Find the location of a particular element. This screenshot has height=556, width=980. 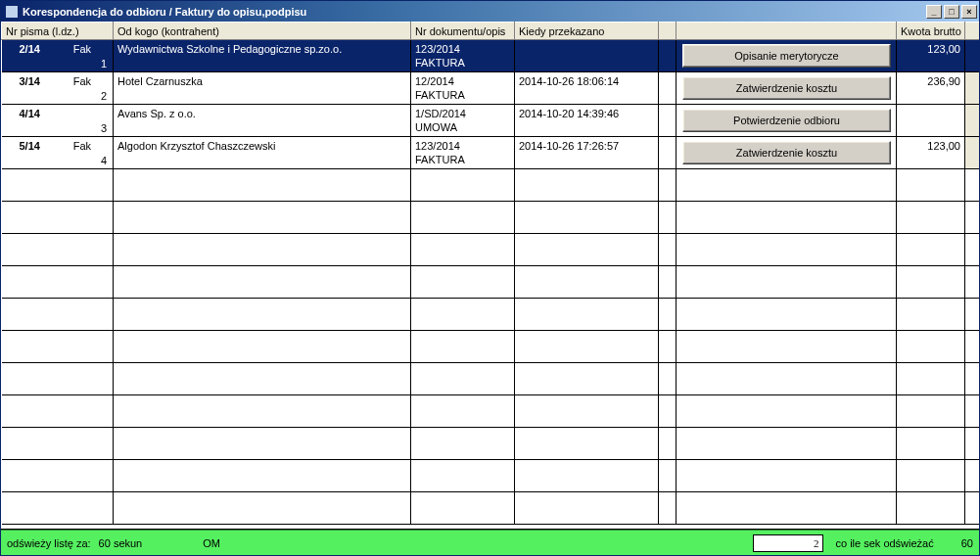

table-row: 4/143Avans Sp. z o.o.1/SD/2014UMOWA2014-… is located at coordinates (491, 121).